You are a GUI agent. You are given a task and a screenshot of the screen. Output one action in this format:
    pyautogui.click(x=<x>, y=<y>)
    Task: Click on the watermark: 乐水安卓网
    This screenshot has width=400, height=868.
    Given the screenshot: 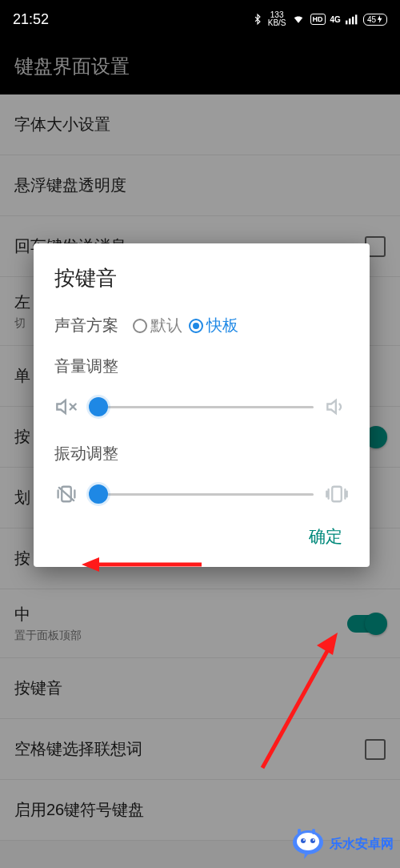 What is the action you would take?
    pyautogui.click(x=341, y=844)
    